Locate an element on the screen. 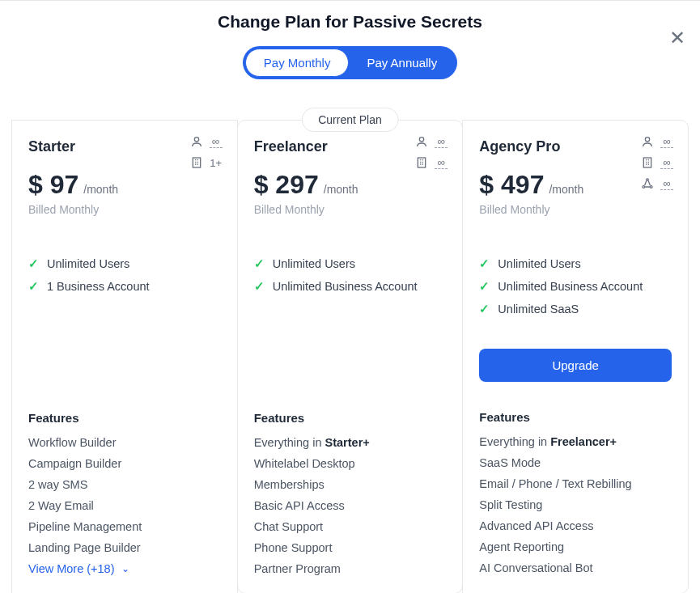 The image size is (700, 593). feature-item: Whitelabel Desktop is located at coordinates (350, 464).